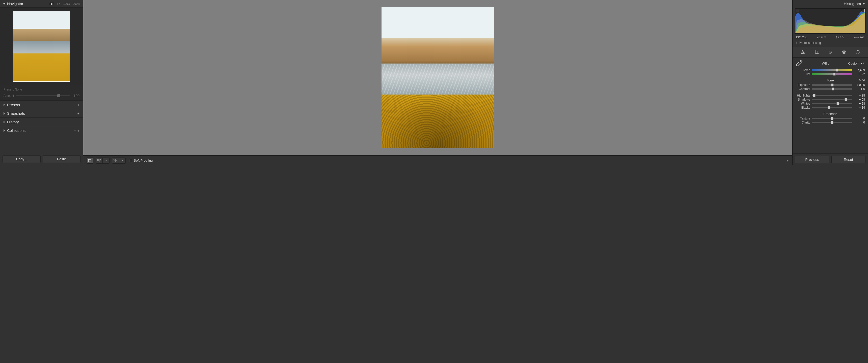 This screenshot has width=868, height=363. I want to click on blacks-value: − 14, so click(859, 108).